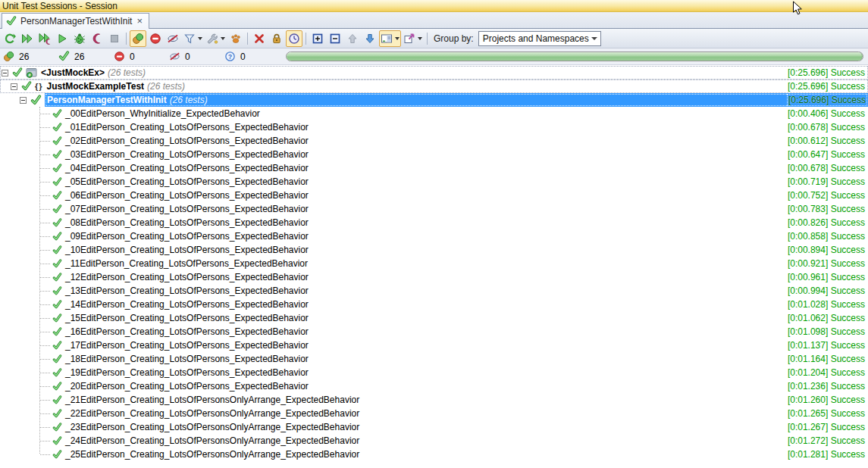 The width and height of the screenshot is (868, 468). What do you see at coordinates (186, 386) in the screenshot?
I see `test-name: _20EditPerson_Creating_LotsOfPersons_Exp…` at bounding box center [186, 386].